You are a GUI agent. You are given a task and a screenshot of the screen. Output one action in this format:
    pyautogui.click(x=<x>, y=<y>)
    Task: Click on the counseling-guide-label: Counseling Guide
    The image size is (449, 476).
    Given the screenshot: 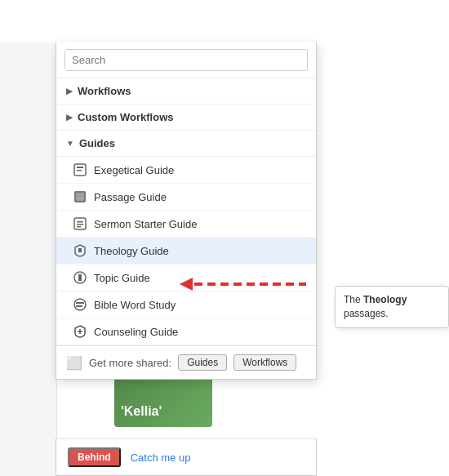 What is the action you would take?
    pyautogui.click(x=136, y=331)
    